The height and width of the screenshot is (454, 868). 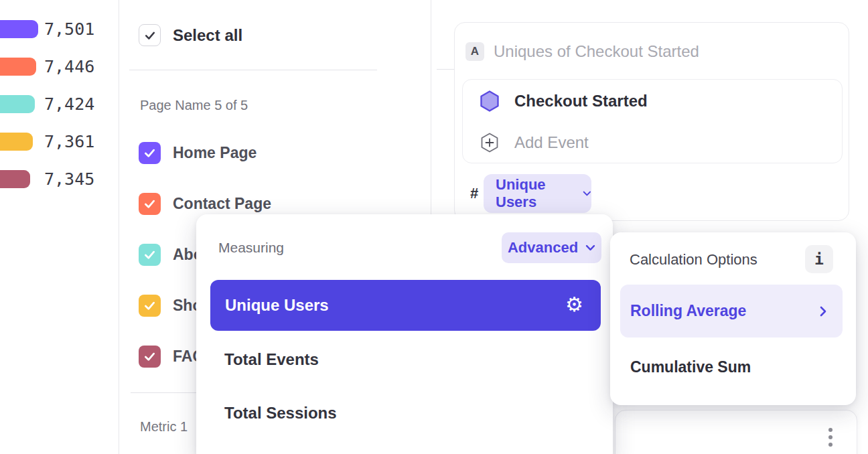 What do you see at coordinates (536, 194) in the screenshot?
I see `measure-dropdown-value: Unique Users` at bounding box center [536, 194].